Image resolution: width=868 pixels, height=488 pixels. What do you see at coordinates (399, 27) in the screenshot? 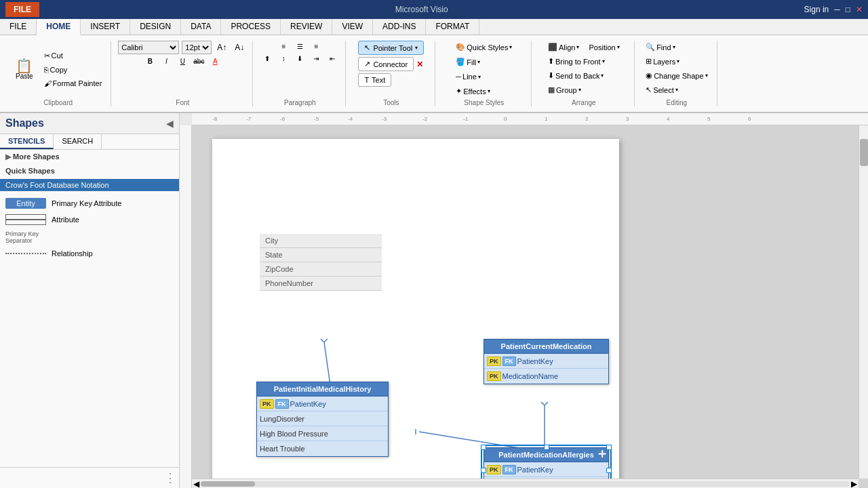
I see `tab-addins: ADD-INS` at bounding box center [399, 27].